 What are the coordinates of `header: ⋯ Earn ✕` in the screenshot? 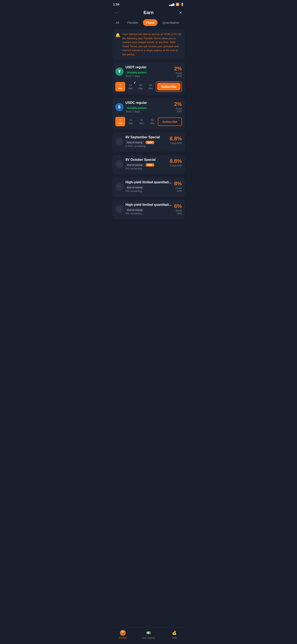 It's located at (149, 14).